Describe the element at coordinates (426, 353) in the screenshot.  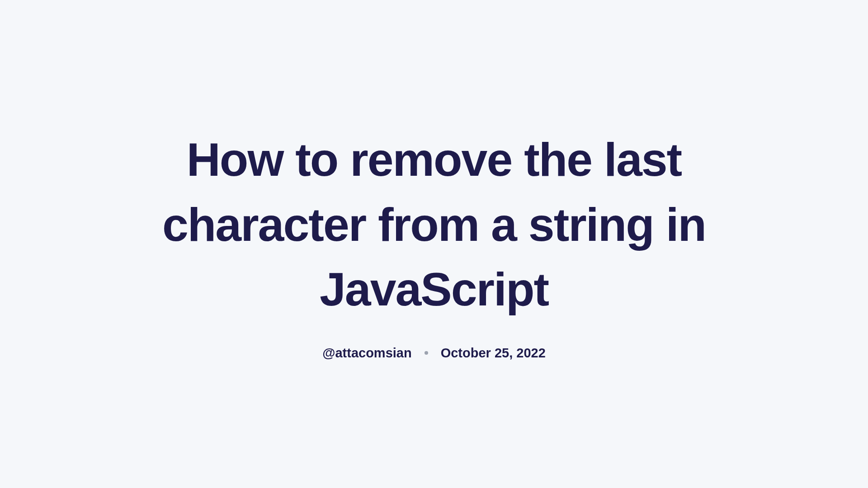
I see `separator-dot` at that location.